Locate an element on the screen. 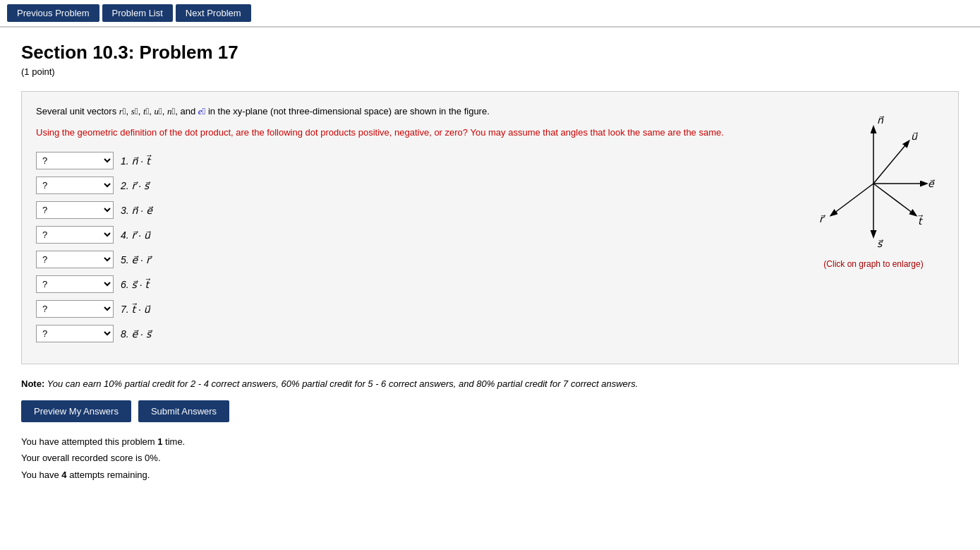  question-label-3: 3. n⃗ · e⃗ is located at coordinates (137, 210).